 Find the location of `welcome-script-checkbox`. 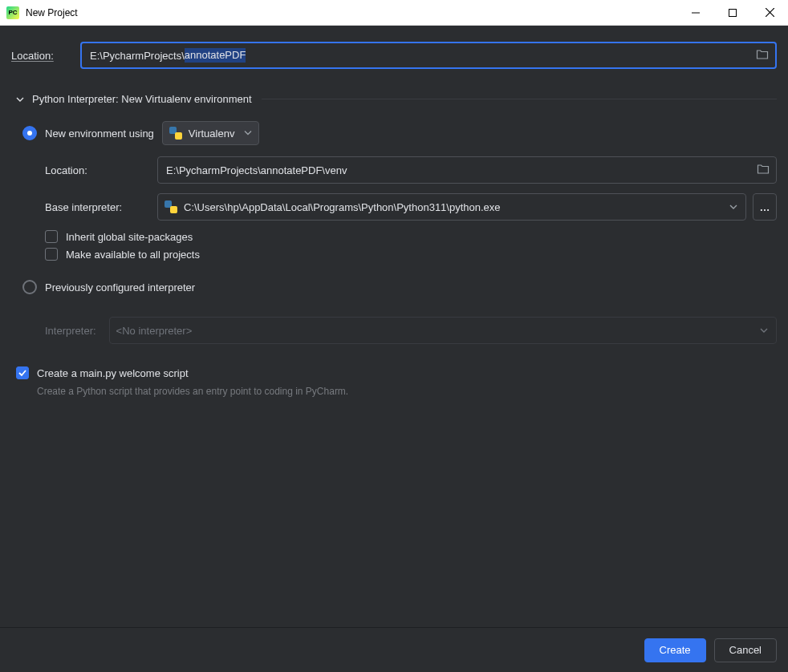

welcome-script-checkbox is located at coordinates (22, 373).